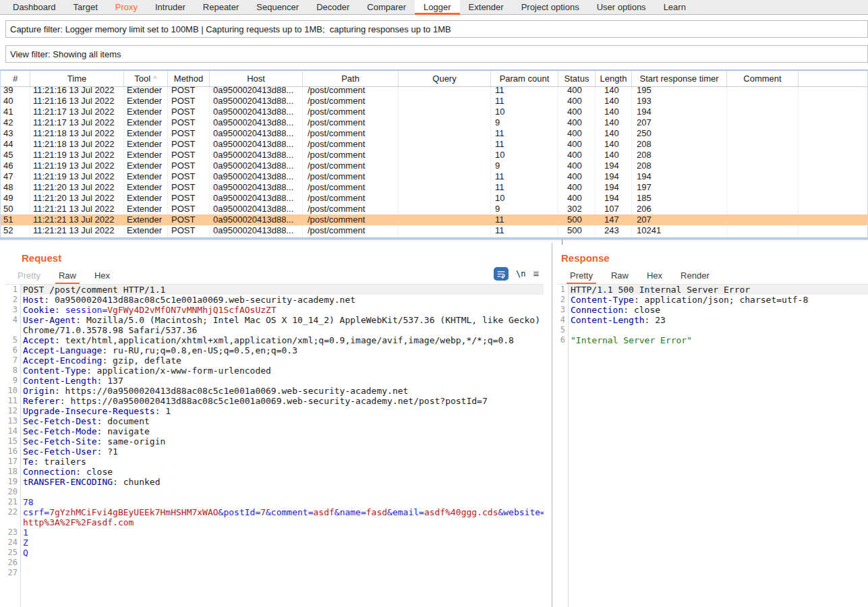 The height and width of the screenshot is (607, 868). Describe the element at coordinates (282, 482) in the screenshot. I see `line-text: tRANSFER-ENCODING: chunked` at that location.